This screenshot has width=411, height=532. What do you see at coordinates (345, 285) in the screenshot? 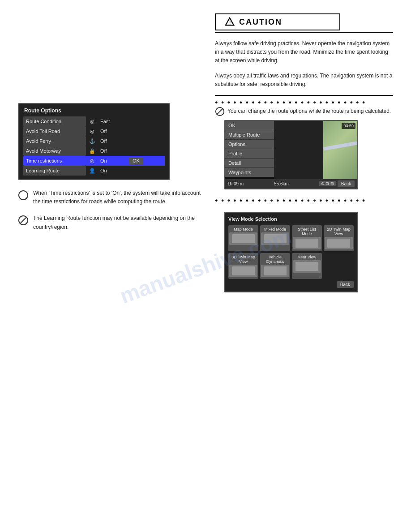
I see `view-back-button: Back` at bounding box center [345, 285].